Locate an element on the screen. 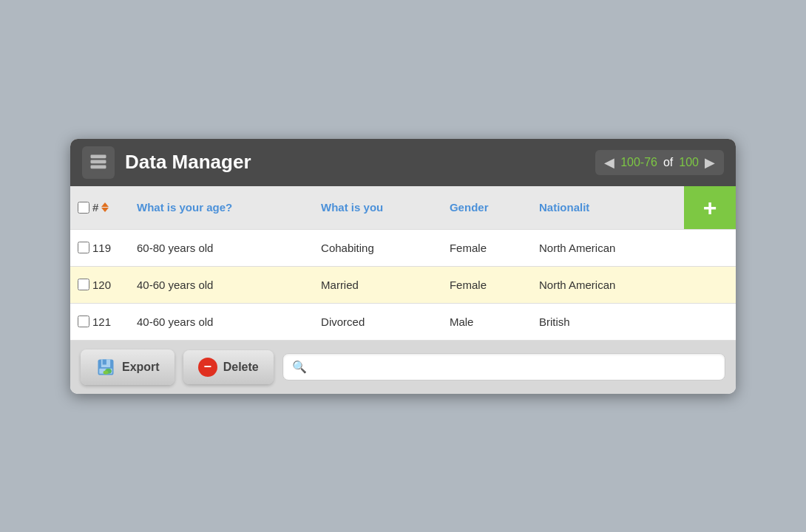 This screenshot has height=532, width=806. select-all-checkbox is located at coordinates (84, 208).